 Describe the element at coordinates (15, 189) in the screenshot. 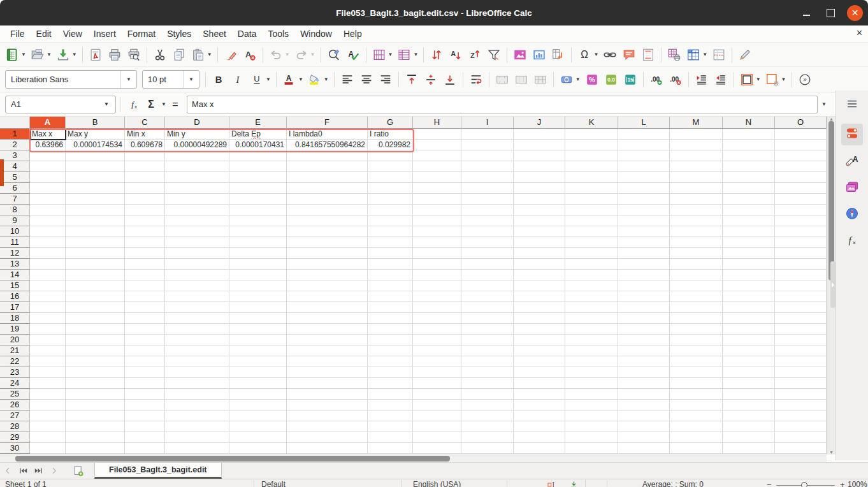

I see `row-header-6: 6` at that location.